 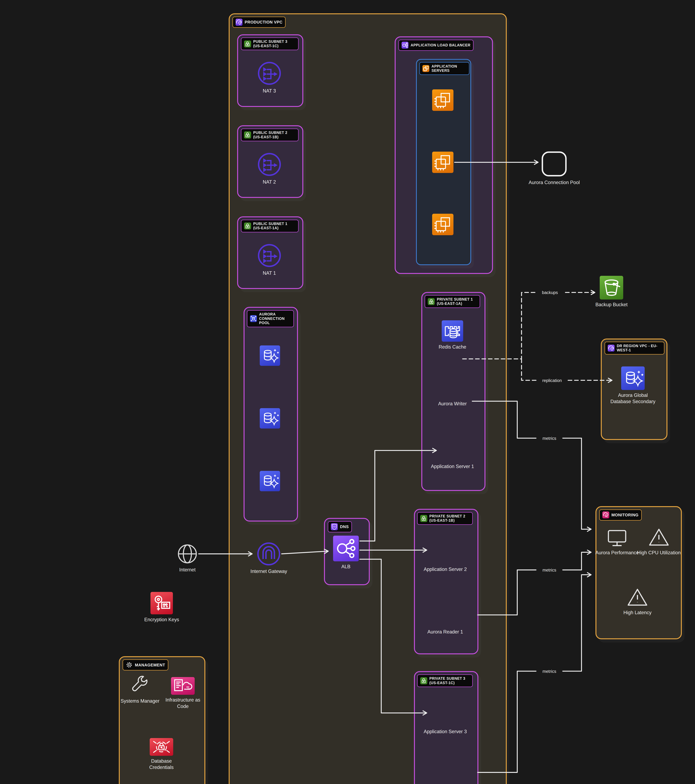 What do you see at coordinates (445, 631) in the screenshot?
I see `aurora-reader-1-node: Aurora Reader 1` at bounding box center [445, 631].